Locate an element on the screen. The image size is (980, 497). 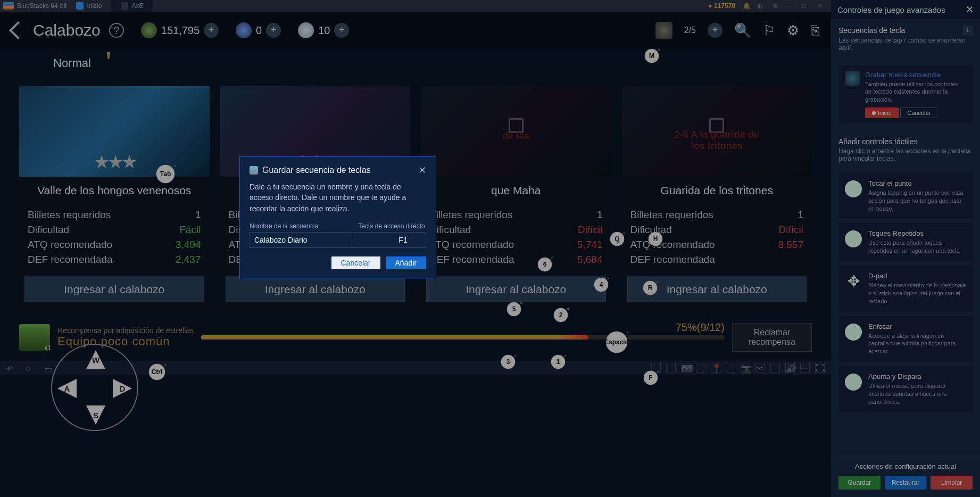
skull-icon is located at coordinates (664, 30).